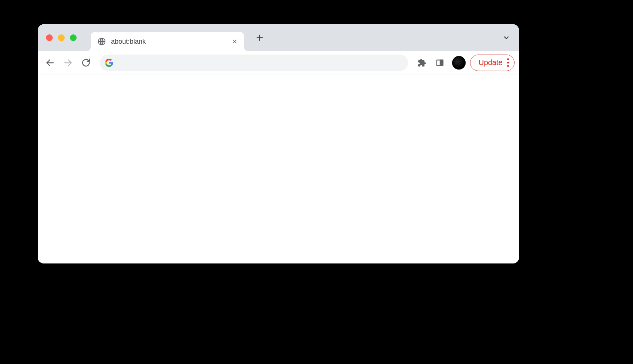 The height and width of the screenshot is (364, 633). What do you see at coordinates (492, 63) in the screenshot?
I see `update-button: Update` at bounding box center [492, 63].